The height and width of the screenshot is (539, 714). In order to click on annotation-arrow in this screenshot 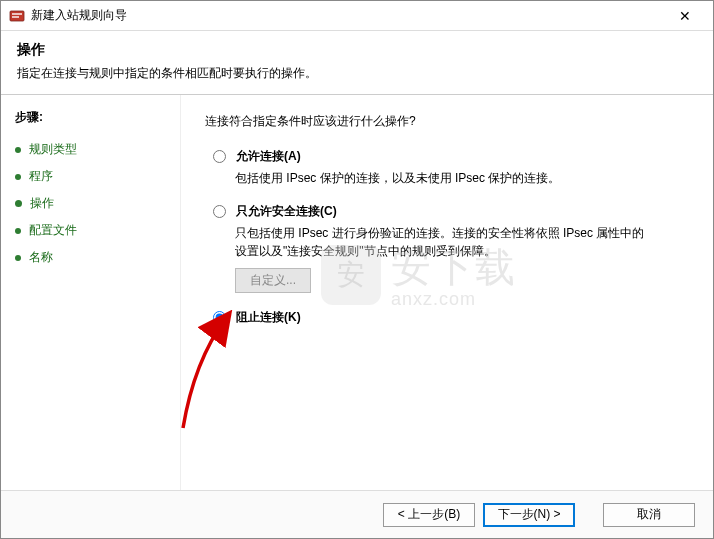, I will do `click(206, 370)`.